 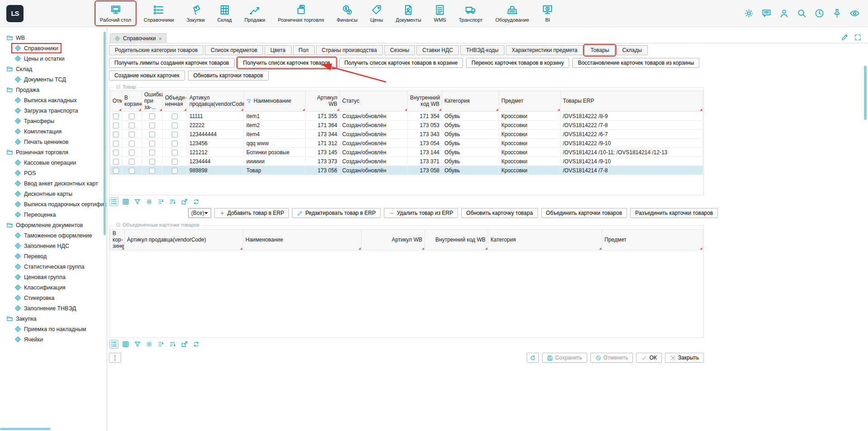 I want to click on command-button: Получить список карточек товаров в корзи…, so click(x=401, y=63).